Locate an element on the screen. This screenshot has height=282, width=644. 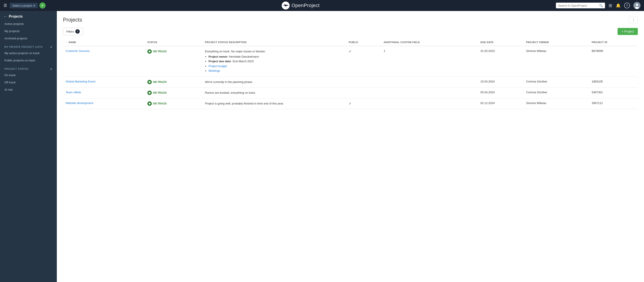
table-row: Website development ON TRACK Project is … is located at coordinates (350, 103).